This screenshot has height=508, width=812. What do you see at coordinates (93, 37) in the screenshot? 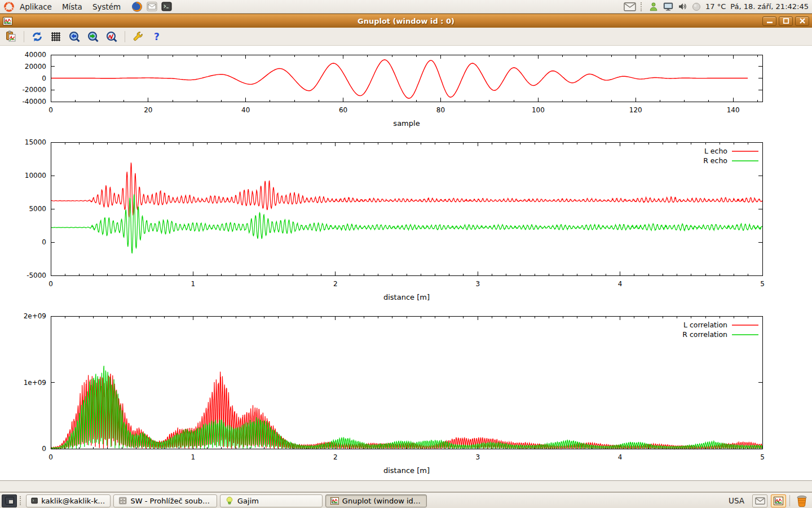
I see `zoom-next-button` at bounding box center [93, 37].